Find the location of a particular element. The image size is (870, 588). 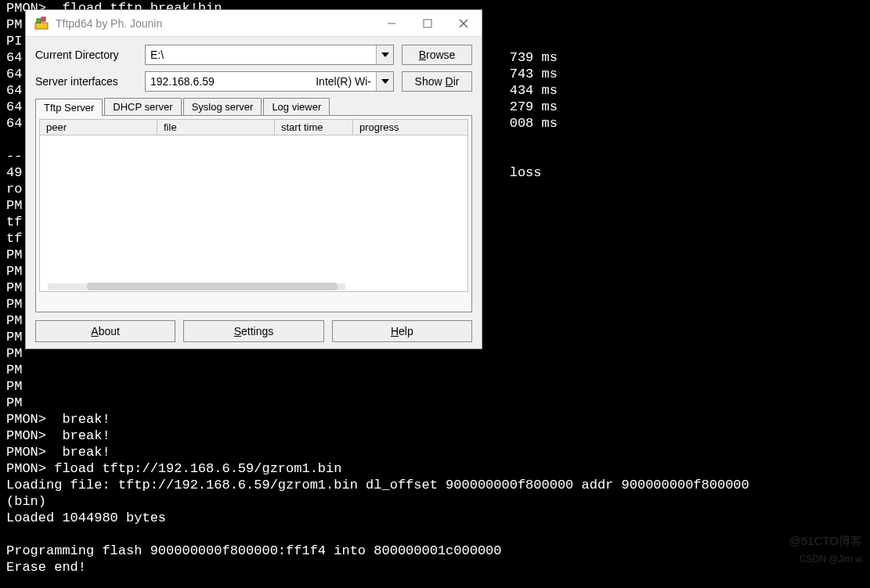

current-directory-value: E:\ is located at coordinates (157, 55).